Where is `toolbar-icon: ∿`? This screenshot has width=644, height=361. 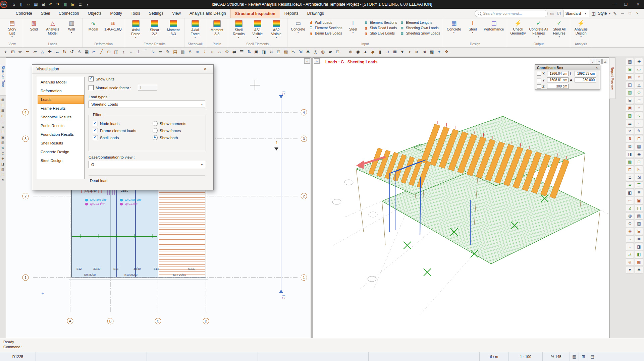
toolbar-icon: ∿ is located at coordinates (153, 52).